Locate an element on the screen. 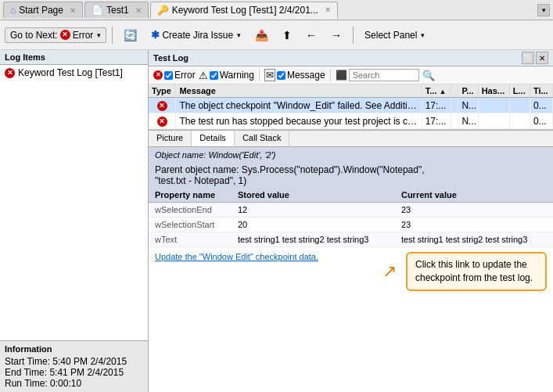  details-footer: Update the "Window Edit" checkpoint data… is located at coordinates (350, 272).